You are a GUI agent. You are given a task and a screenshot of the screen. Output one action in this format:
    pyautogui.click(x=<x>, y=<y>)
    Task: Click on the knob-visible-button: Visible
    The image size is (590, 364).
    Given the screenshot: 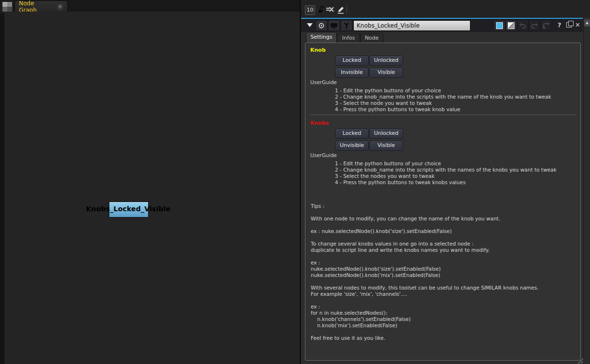 What is the action you would take?
    pyautogui.click(x=386, y=73)
    